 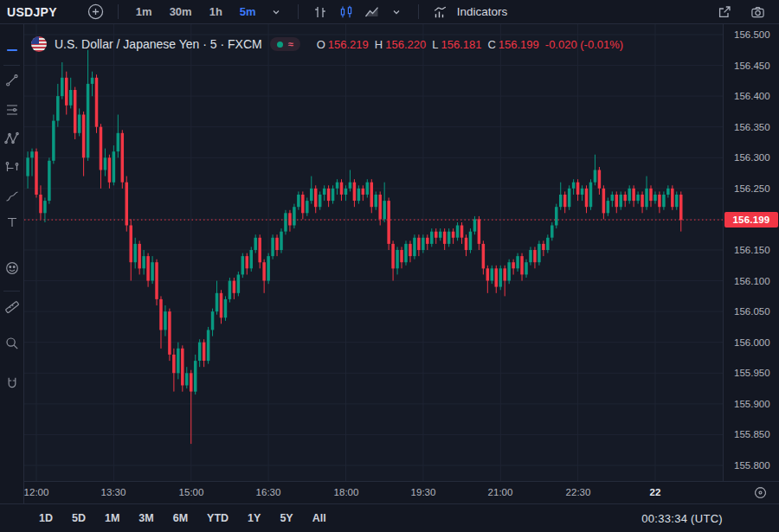 What do you see at coordinates (655, 492) in the screenshot?
I see `time-tick-label: 22` at bounding box center [655, 492].